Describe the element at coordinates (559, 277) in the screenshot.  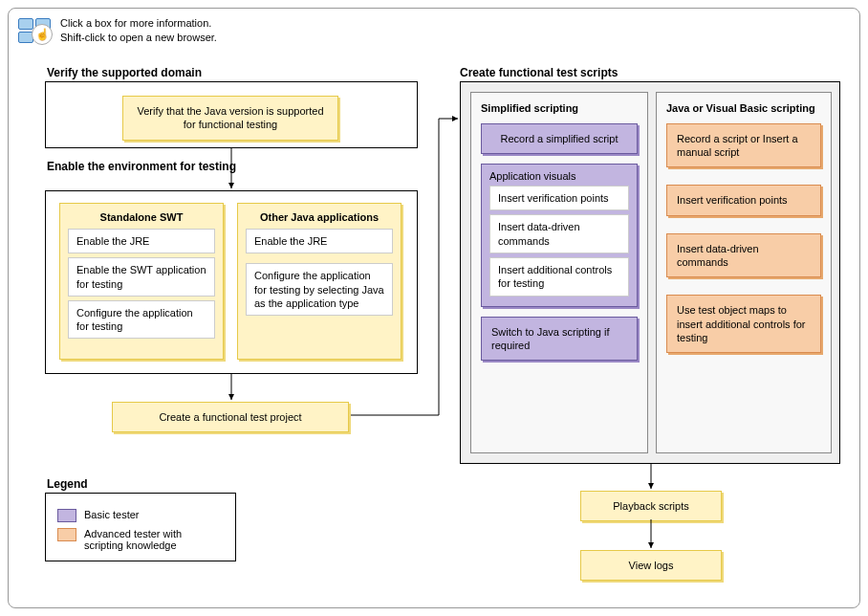
I see `appvis-insert-controls: Insert additional controls for testing` at that location.